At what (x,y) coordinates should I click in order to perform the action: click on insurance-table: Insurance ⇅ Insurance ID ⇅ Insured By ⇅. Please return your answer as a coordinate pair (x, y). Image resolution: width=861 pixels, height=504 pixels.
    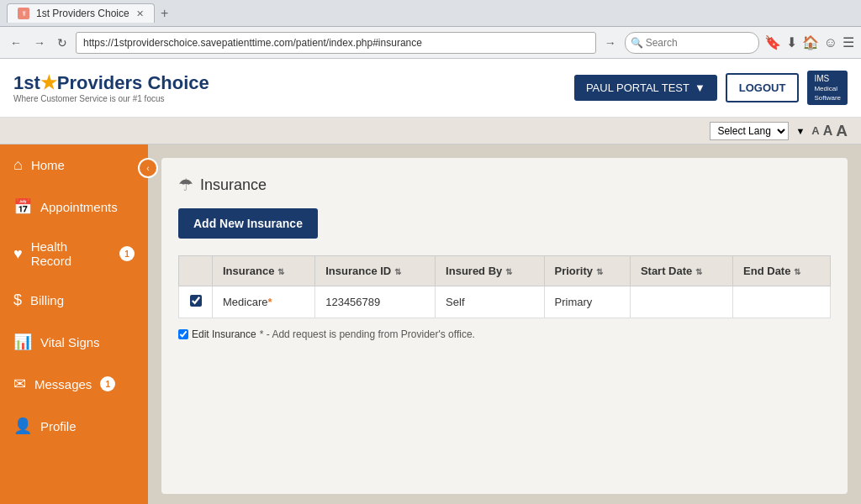
    Looking at the image, I should click on (504, 287).